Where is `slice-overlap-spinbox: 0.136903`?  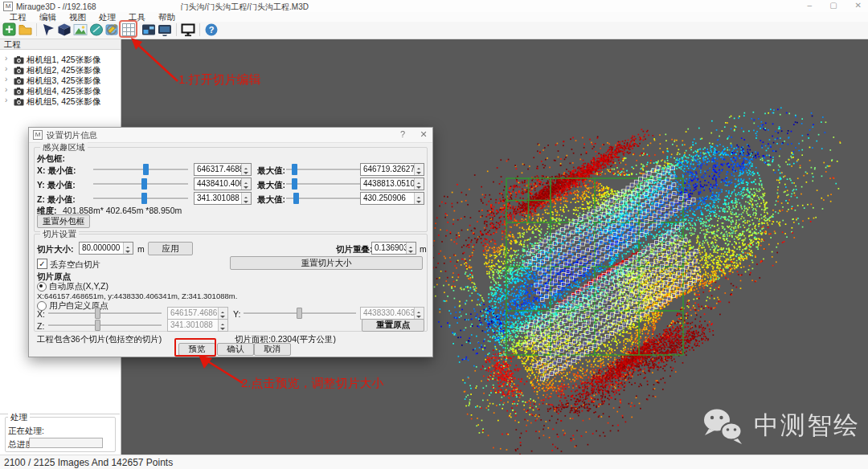 slice-overlap-spinbox: 0.136903 is located at coordinates (394, 248).